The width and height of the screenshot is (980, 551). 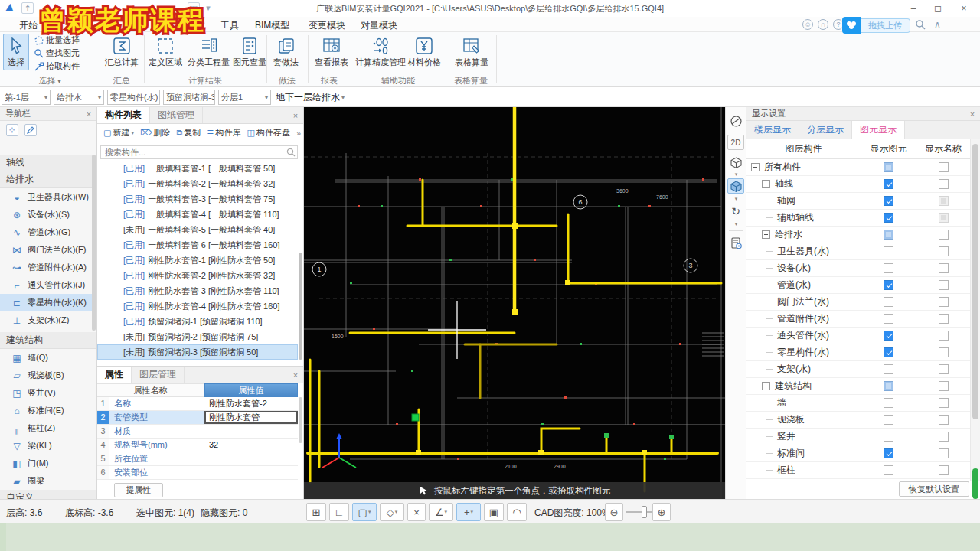 I want to click on component-row: [已用]一般填料套管-2 [一般填料套管 32], so click(x=198, y=184).